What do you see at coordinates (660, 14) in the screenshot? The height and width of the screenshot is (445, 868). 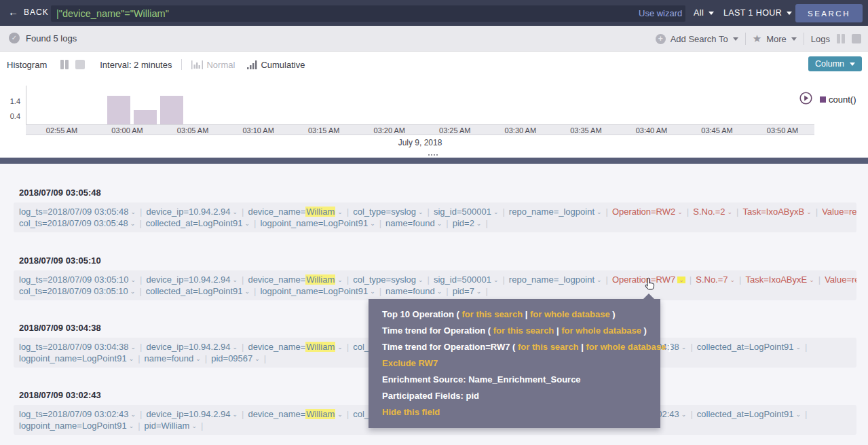 I see `use-wizard-link: Use wizard` at bounding box center [660, 14].